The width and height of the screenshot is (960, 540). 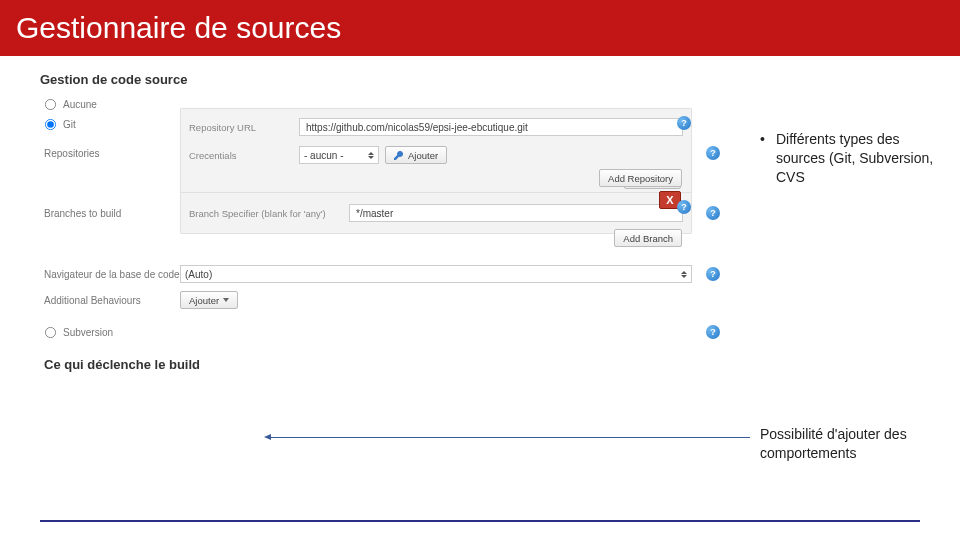 What do you see at coordinates (110, 274) in the screenshot?
I see `code-navigator-label: Navigateur de la base de code` at bounding box center [110, 274].